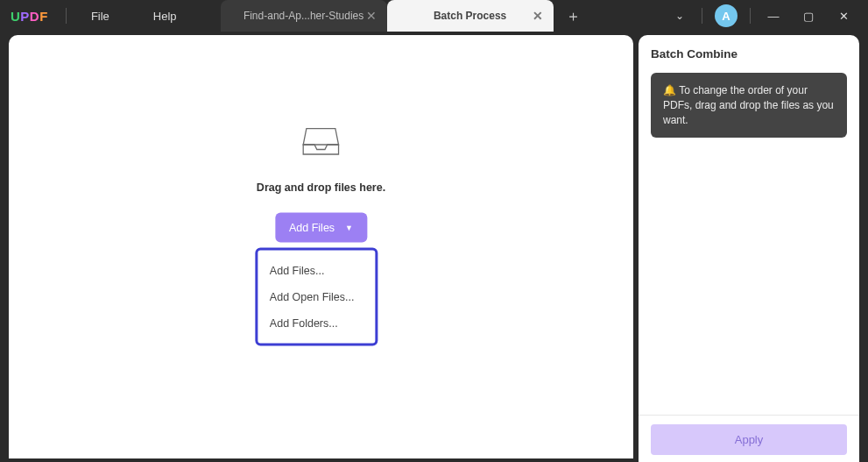 The image size is (868, 462). I want to click on app-logo: UPDF, so click(30, 16).